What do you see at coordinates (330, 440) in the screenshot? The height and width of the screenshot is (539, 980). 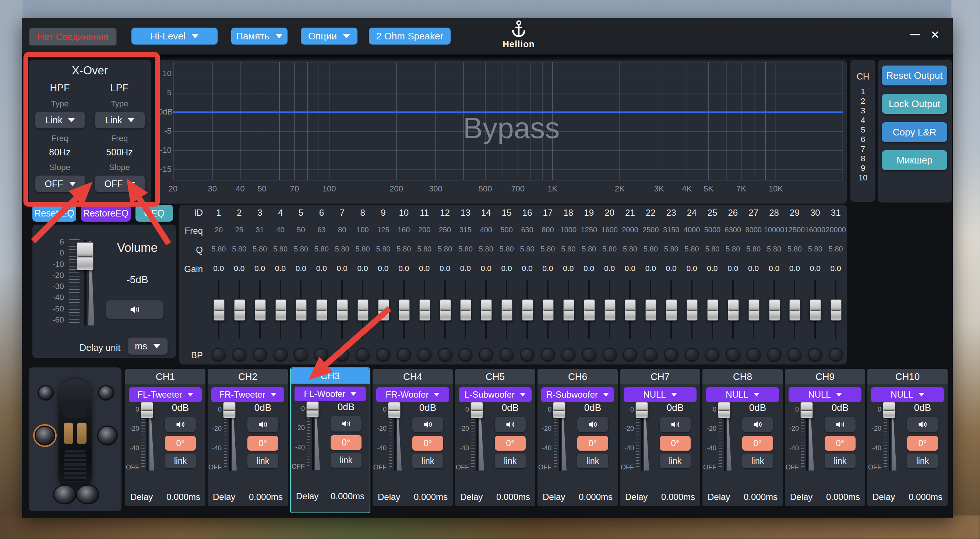 I see `channel-strip: CH3 FL-Woofer 0-20-40OFF 0dB` at bounding box center [330, 440].